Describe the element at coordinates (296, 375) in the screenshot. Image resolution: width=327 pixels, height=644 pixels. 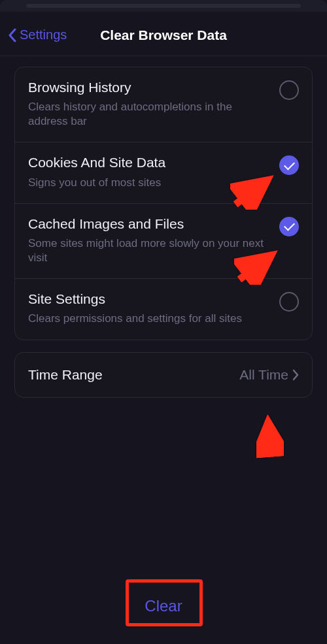
I see `chevron-right-icon` at that location.